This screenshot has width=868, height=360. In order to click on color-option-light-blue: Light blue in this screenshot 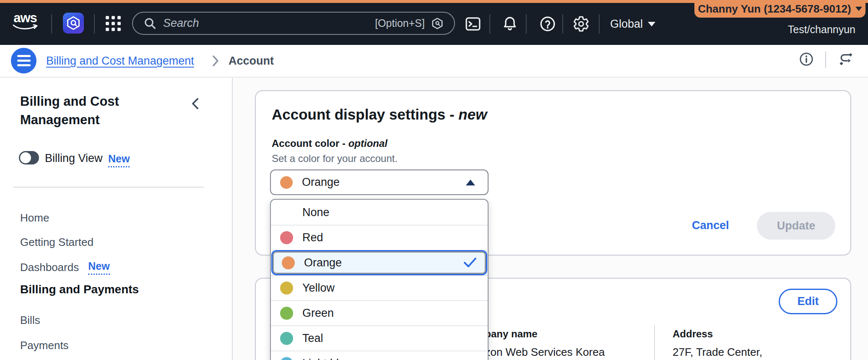, I will do `click(379, 355)`.